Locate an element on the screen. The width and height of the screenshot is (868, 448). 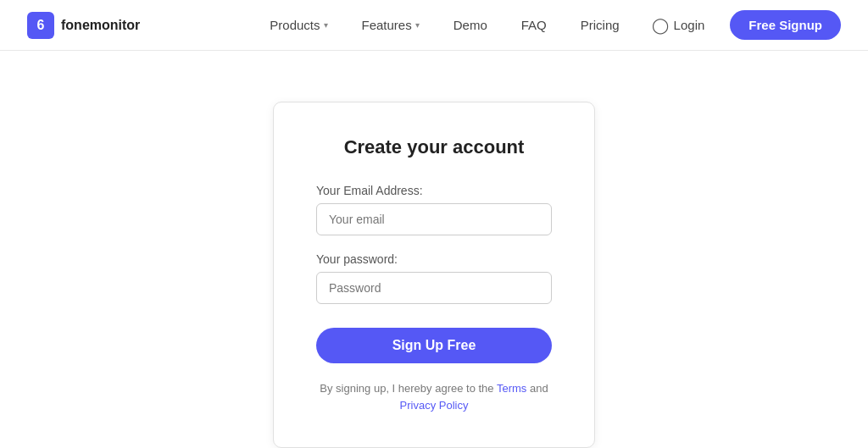
logo-icon: 6 is located at coordinates (41, 25).